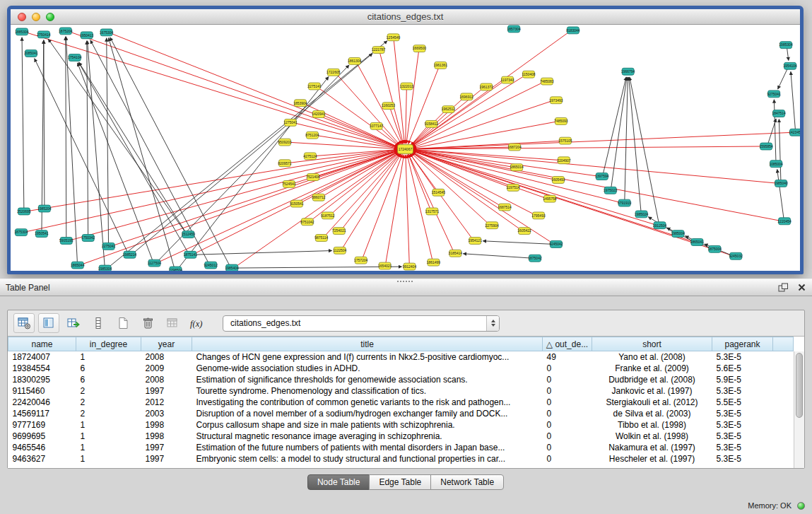 The width and height of the screenshot is (812, 514). Describe the element at coordinates (529, 74) in the screenshot. I see `graph-node: 1150408` at that location.